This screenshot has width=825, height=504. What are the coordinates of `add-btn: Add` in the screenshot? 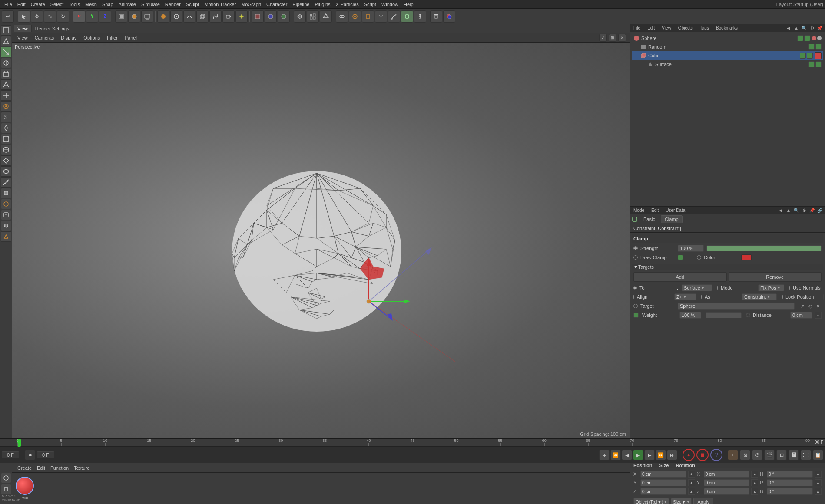 It's located at (680, 277).